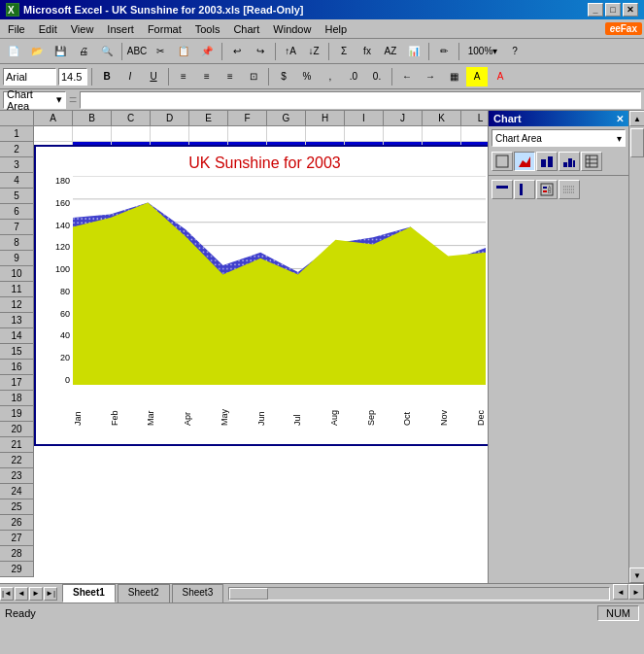 Image resolution: width=644 pixels, height=654 pixels. What do you see at coordinates (153, 77) in the screenshot?
I see `underline-button: U` at bounding box center [153, 77].